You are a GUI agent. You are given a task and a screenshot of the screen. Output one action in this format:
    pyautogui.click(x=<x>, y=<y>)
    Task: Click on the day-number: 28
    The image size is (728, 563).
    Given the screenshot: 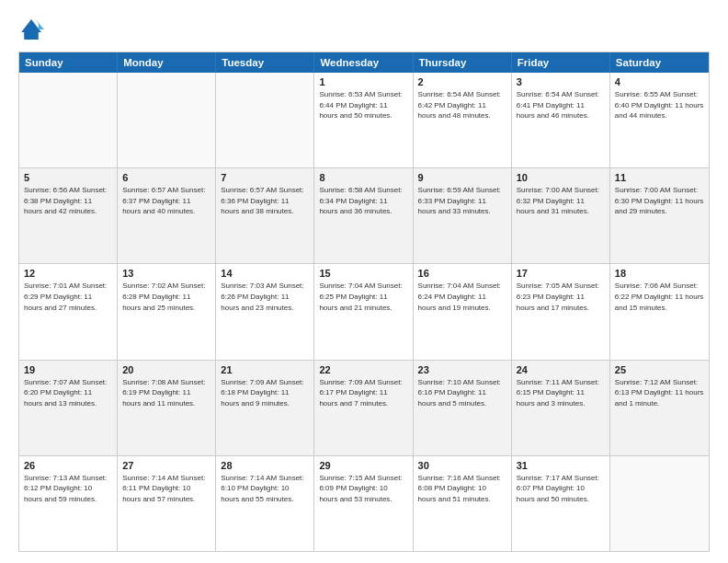 What is the action you would take?
    pyautogui.click(x=265, y=465)
    